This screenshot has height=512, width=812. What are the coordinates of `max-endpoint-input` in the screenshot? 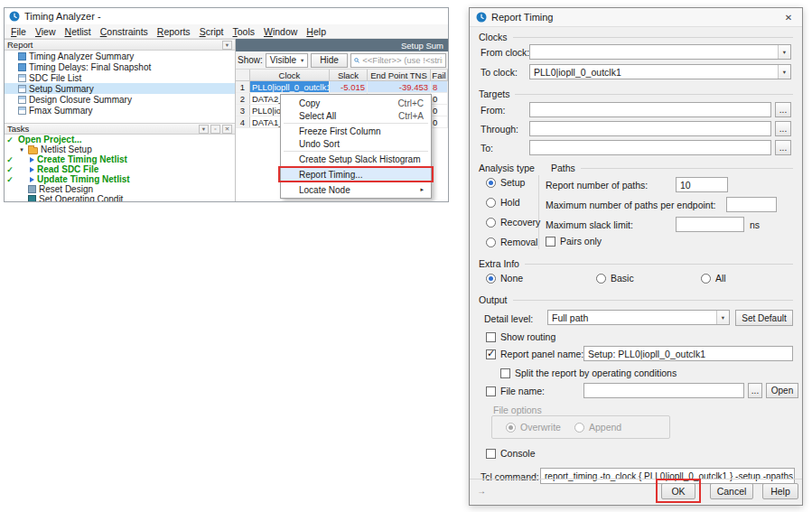 It's located at (751, 204).